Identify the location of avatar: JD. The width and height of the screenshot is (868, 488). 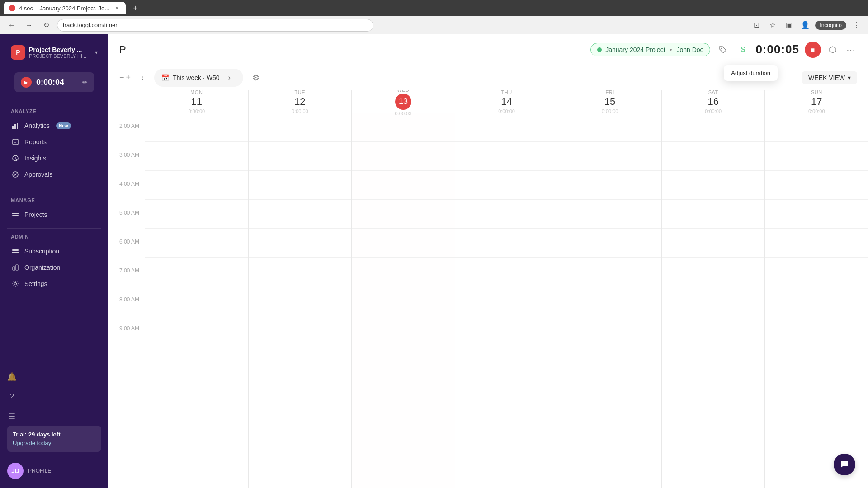
(15, 471).